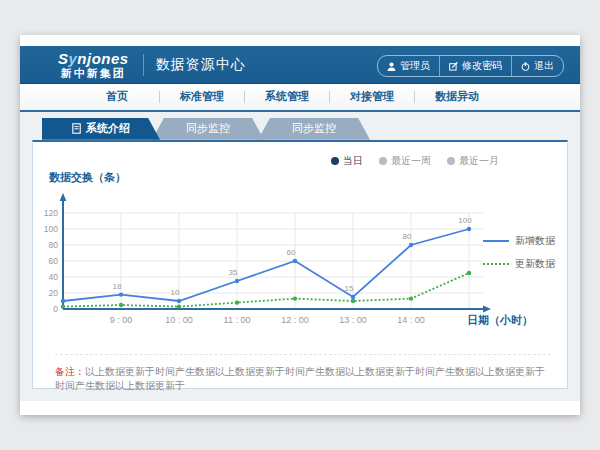  What do you see at coordinates (56, 309) in the screenshot?
I see `svg-text: 0` at bounding box center [56, 309].